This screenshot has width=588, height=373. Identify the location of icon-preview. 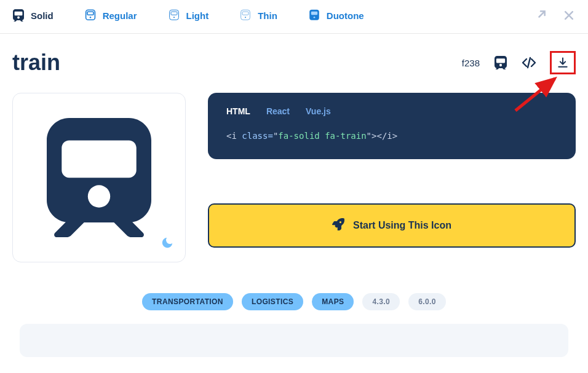
(99, 178).